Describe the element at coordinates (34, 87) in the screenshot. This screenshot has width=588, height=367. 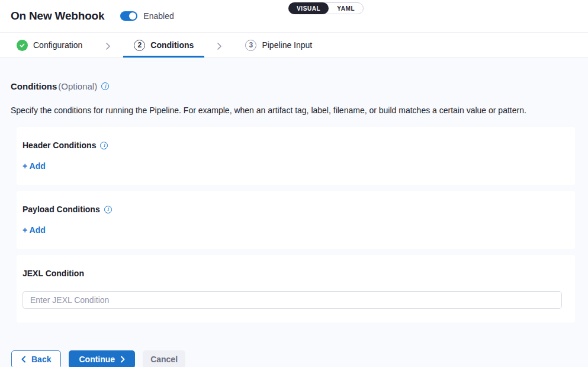
I see `section-title: Conditions` at that location.